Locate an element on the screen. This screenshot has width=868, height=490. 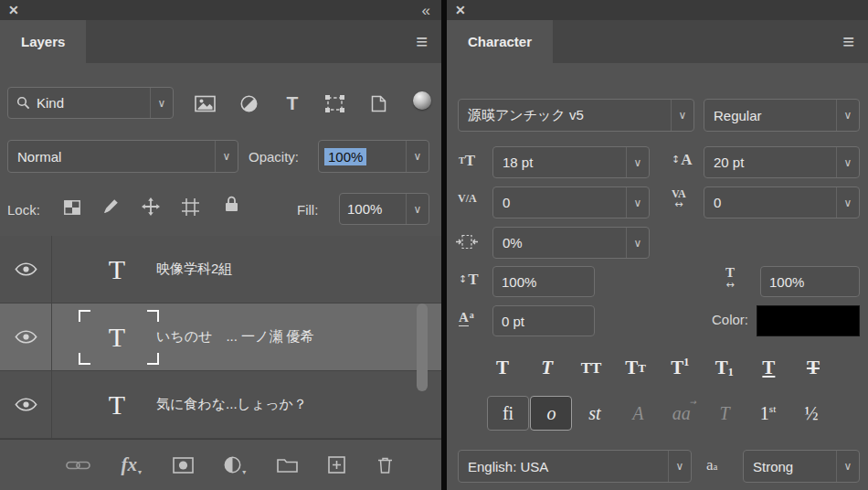
new-group-button is located at coordinates (287, 465).